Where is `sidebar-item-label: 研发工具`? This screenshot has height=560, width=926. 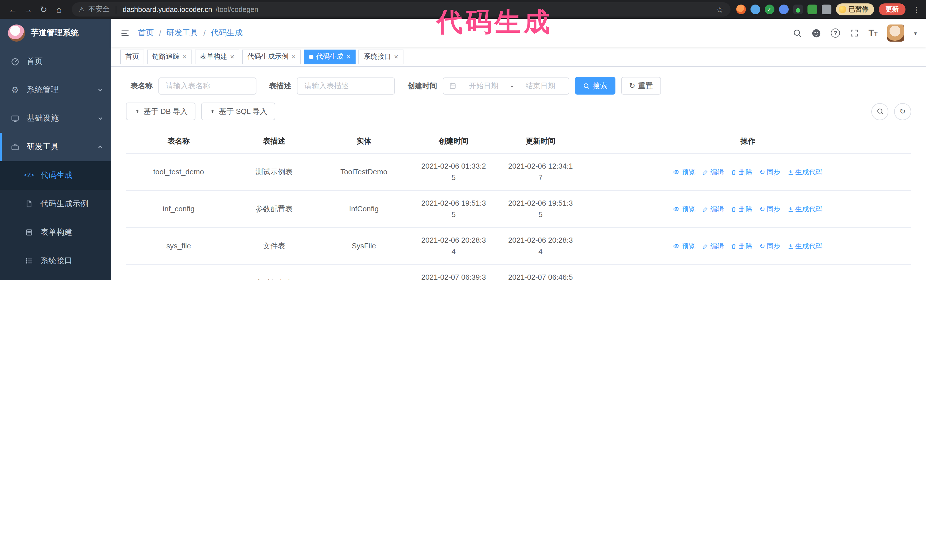 sidebar-item-label: 研发工具 is located at coordinates (43, 147).